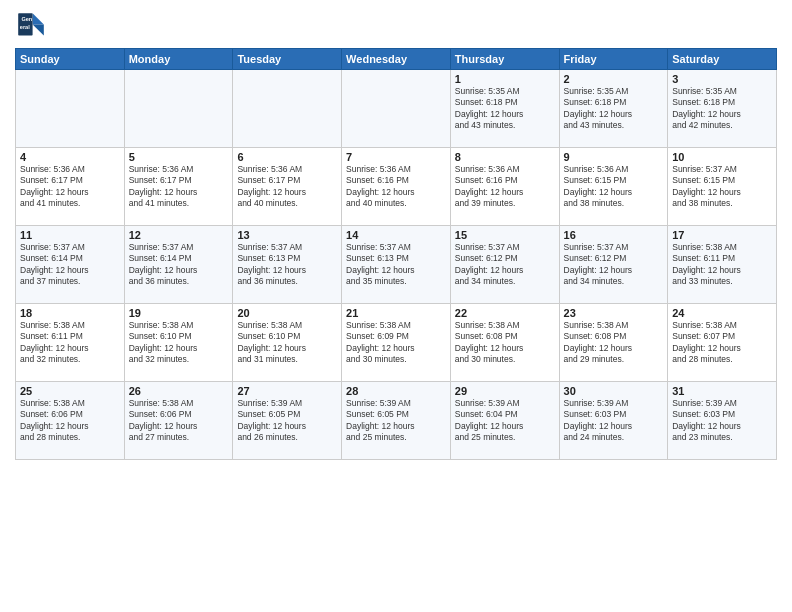 This screenshot has height=612, width=792. Describe the element at coordinates (505, 391) in the screenshot. I see `day-number: 29` at that location.